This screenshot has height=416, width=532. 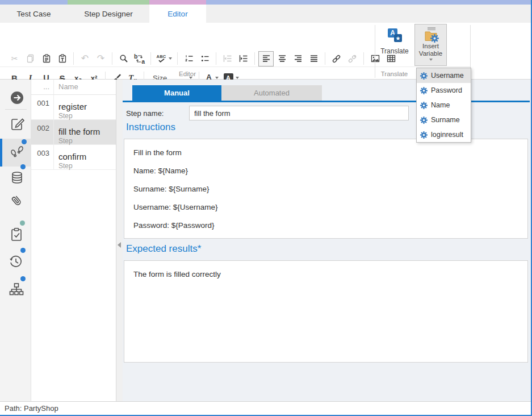 What do you see at coordinates (15, 59) in the screenshot?
I see `scissors-icon: ✂` at bounding box center [15, 59].